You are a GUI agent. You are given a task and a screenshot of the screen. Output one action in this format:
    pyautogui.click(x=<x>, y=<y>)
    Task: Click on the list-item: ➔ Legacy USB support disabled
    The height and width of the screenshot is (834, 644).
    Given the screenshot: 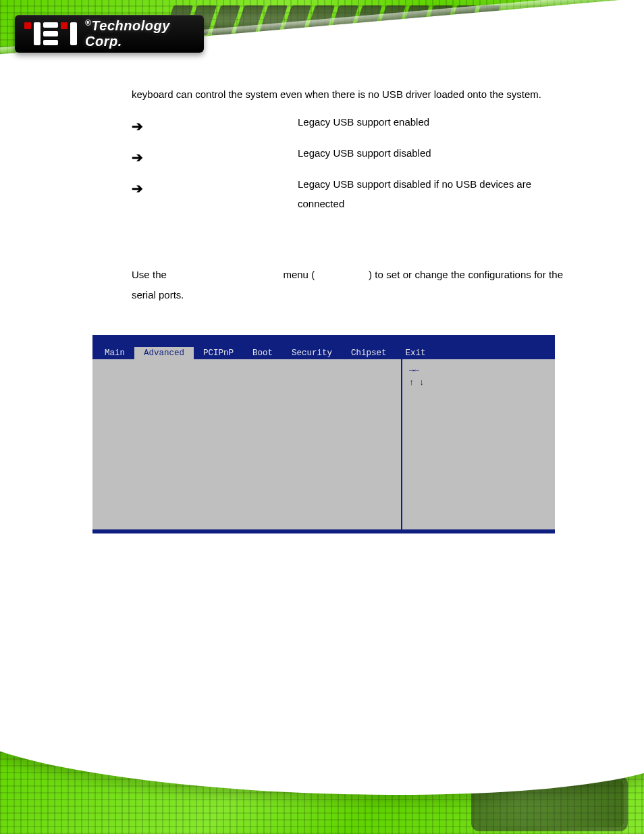 What is the action you would take?
    pyautogui.click(x=347, y=157)
    